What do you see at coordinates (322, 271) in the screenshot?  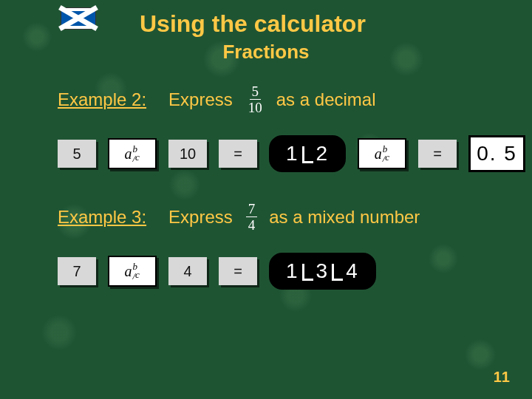 I see `calculator-display-1-3-4: 1 3 4` at bounding box center [322, 271].